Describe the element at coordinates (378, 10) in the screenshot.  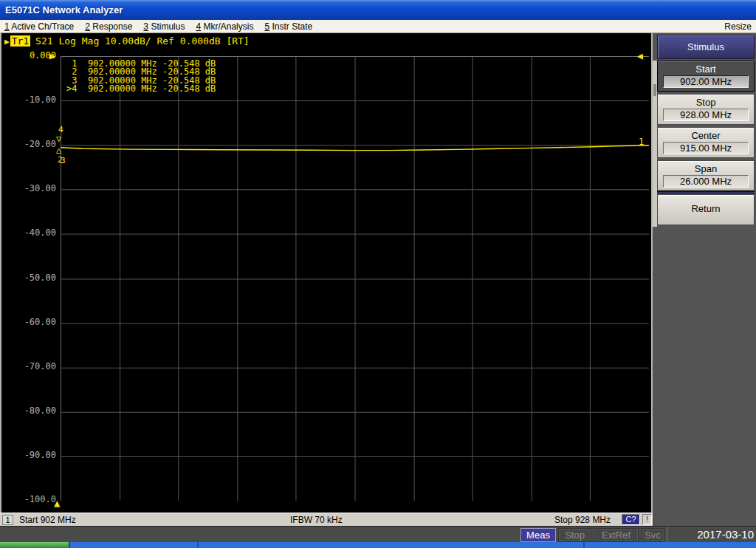
I see `window-titlebar: E5071C Network Analyzer` at that location.